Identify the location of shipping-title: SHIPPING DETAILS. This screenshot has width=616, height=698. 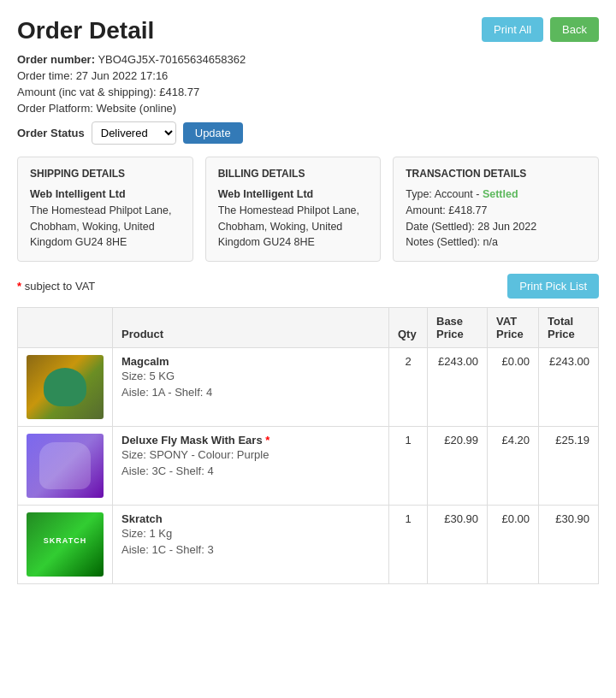
(105, 174).